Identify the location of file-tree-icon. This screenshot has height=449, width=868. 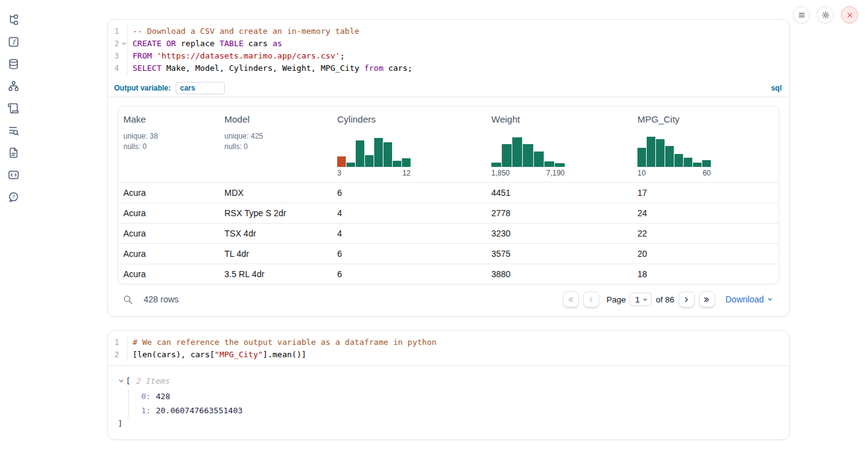
(14, 20).